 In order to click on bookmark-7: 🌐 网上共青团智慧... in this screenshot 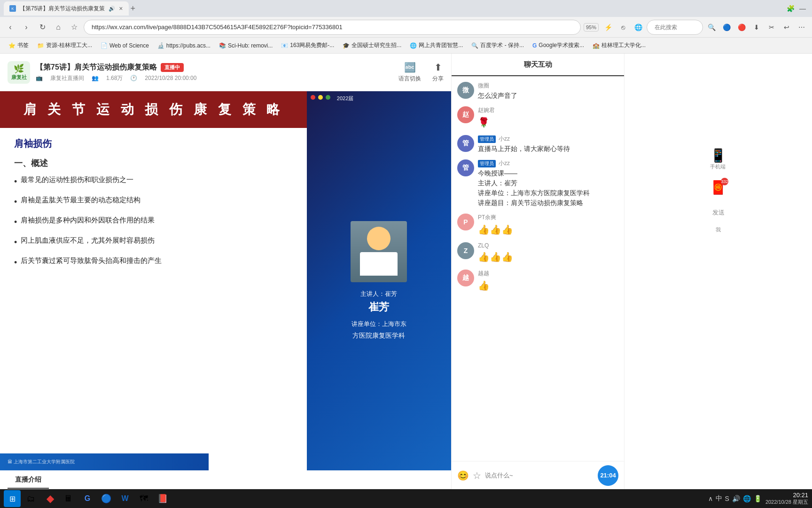, I will do `click(436, 45)`.